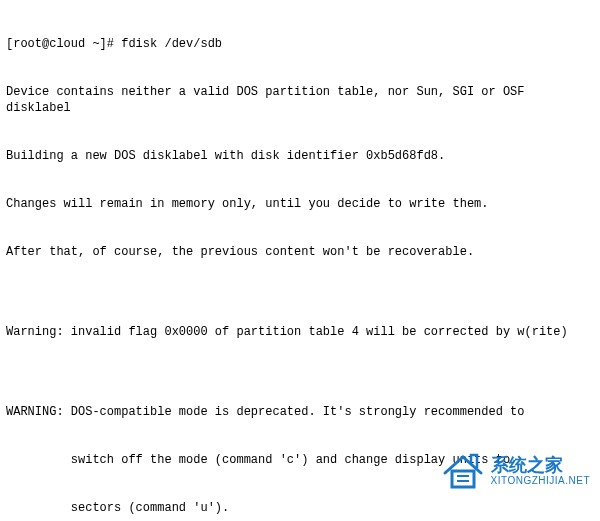  What do you see at coordinates (300, 100) in the screenshot?
I see `output-line: Device contains neither a valid DOS part…` at bounding box center [300, 100].